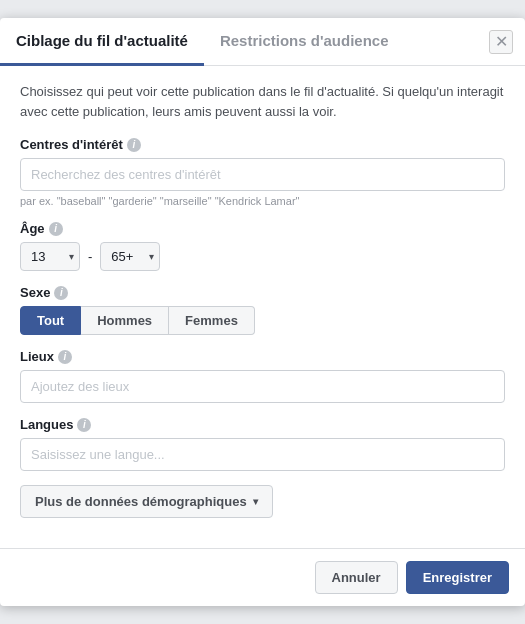 The height and width of the screenshot is (624, 525). I want to click on age-row: 13 18 21 25 35 45 55 65+ ▾ - 13 18, so click(262, 256).